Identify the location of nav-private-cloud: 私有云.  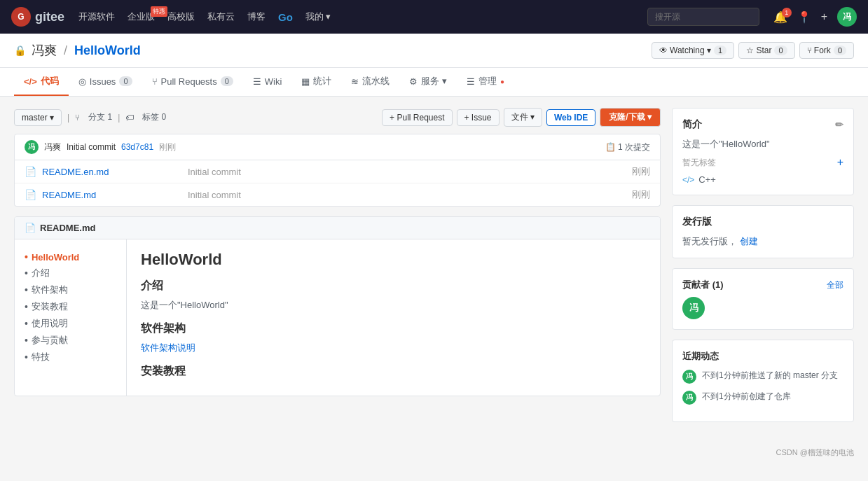
(221, 17).